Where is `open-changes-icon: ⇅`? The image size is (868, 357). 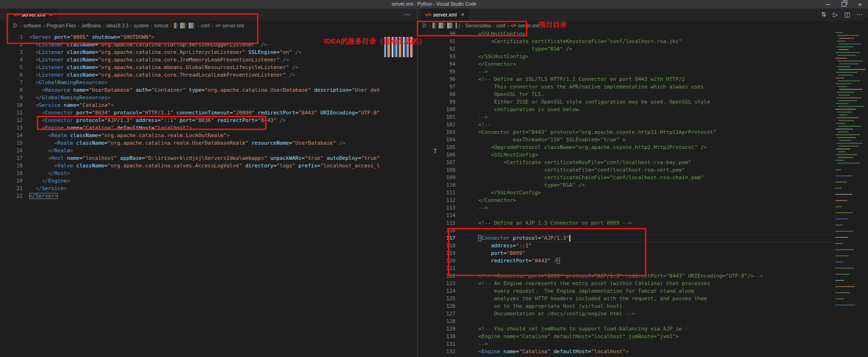
open-changes-icon: ⇅ is located at coordinates (824, 15).